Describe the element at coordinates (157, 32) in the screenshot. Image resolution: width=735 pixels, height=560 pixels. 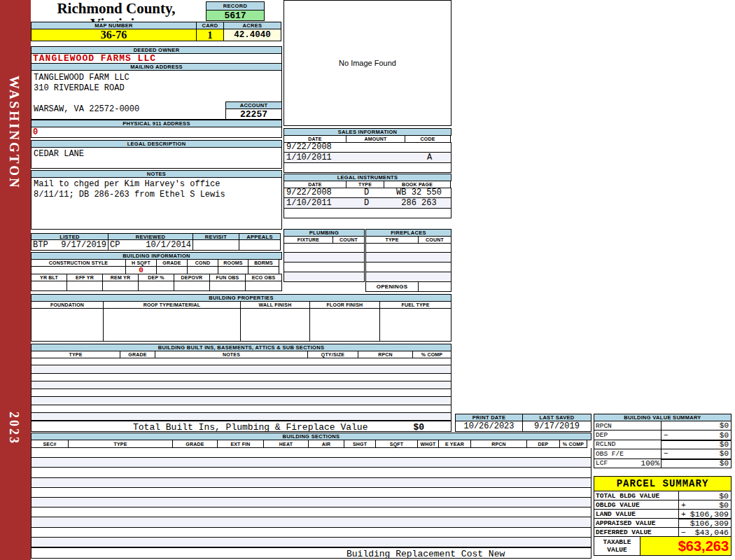
I see `map-card-acres-row: MAP NUMBER 36-76 CARD 1 ACRES 42.4040` at that location.